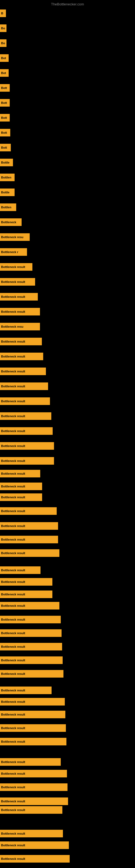 The width and height of the screenshot is (135, 868). What do you see at coordinates (4, 58) in the screenshot?
I see `bottleneck-item-4: Bot` at bounding box center [4, 58].